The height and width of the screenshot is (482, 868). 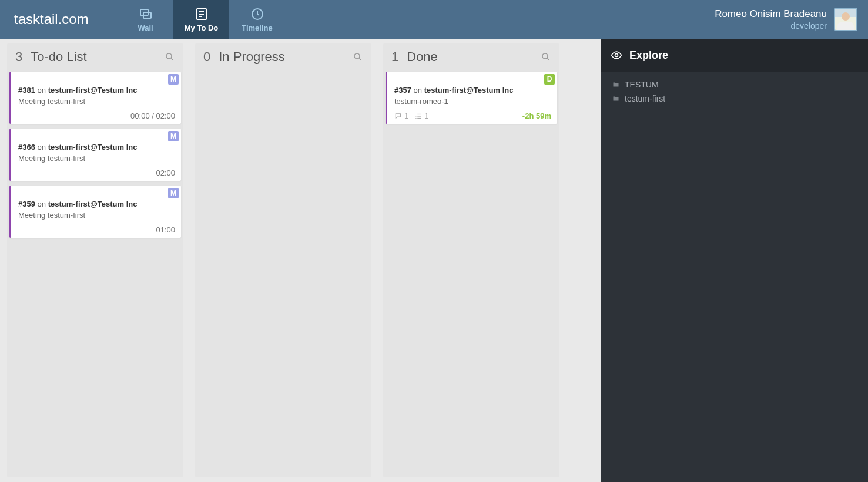 I want to click on tree-item: testum-first, so click(x=735, y=99).